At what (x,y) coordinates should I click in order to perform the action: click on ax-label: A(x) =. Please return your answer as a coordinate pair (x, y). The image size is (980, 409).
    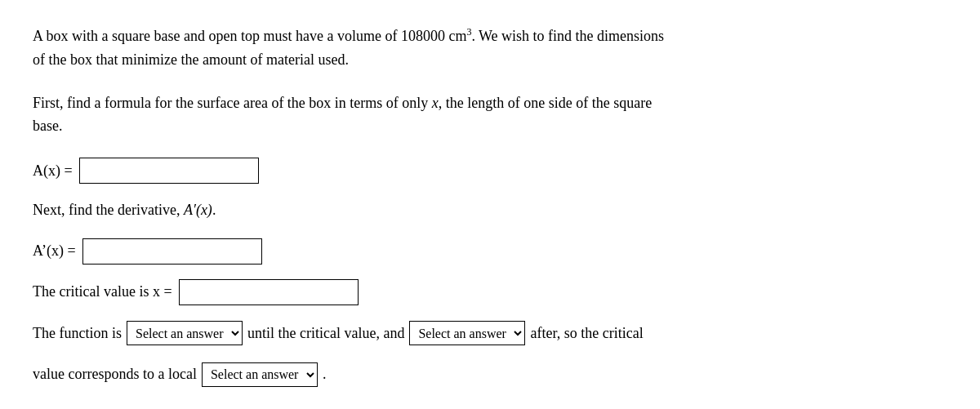
    Looking at the image, I should click on (52, 171).